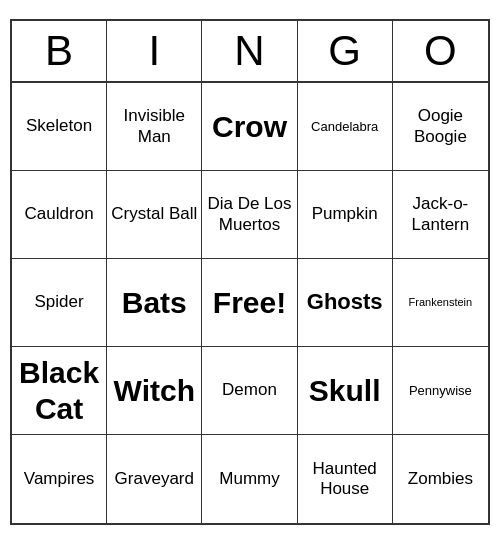 The image size is (500, 544). What do you see at coordinates (346, 51) in the screenshot?
I see `header-letter-G: G` at bounding box center [346, 51].